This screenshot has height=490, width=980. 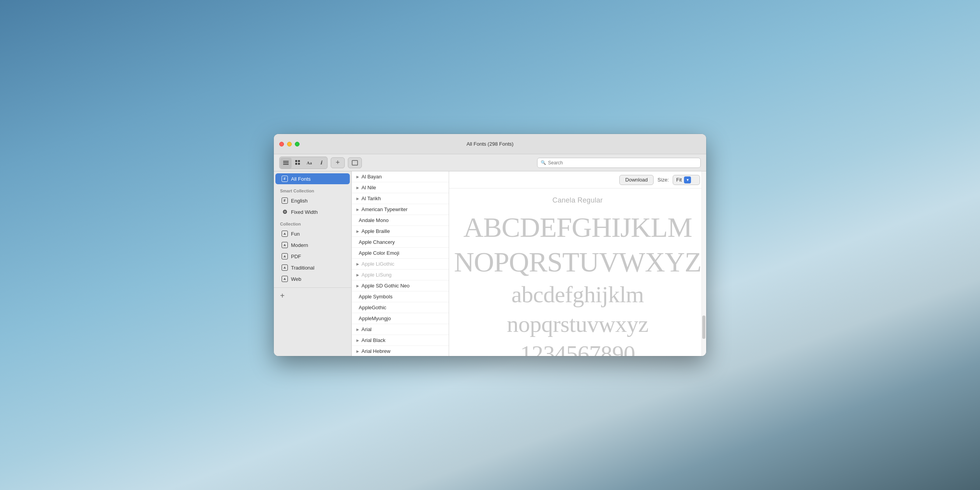 I want to click on font-list-item: AppleGothic, so click(x=400, y=308).